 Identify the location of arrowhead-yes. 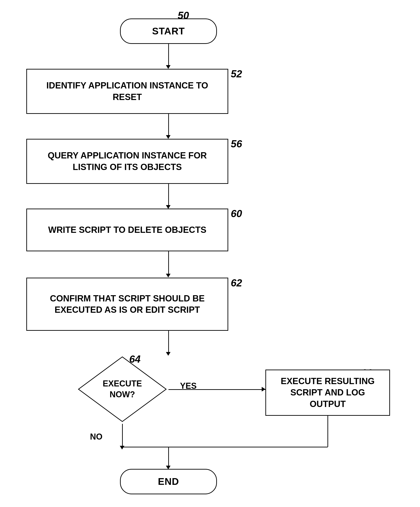
(263, 389).